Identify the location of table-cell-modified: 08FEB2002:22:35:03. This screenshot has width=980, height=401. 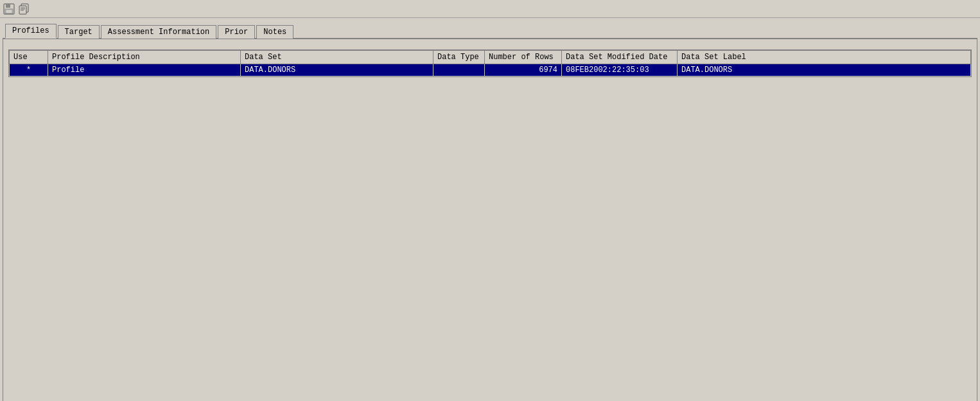
(620, 71).